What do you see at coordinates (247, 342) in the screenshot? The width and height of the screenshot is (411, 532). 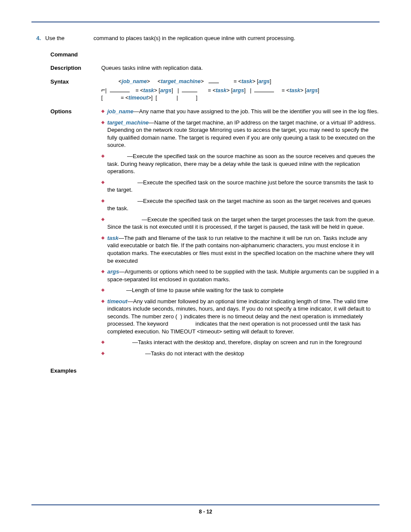 I see `option-text-interact-fg: —Tasks interact with the desktop and, th…` at bounding box center [247, 342].